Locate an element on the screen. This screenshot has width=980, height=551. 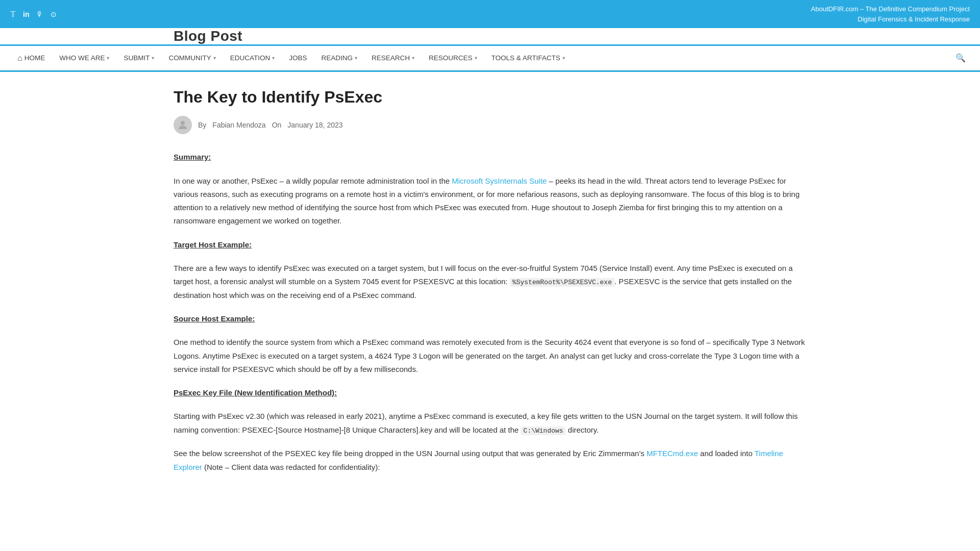
nav-who-we-are: WHO WE ARE ▾ is located at coordinates (84, 58).